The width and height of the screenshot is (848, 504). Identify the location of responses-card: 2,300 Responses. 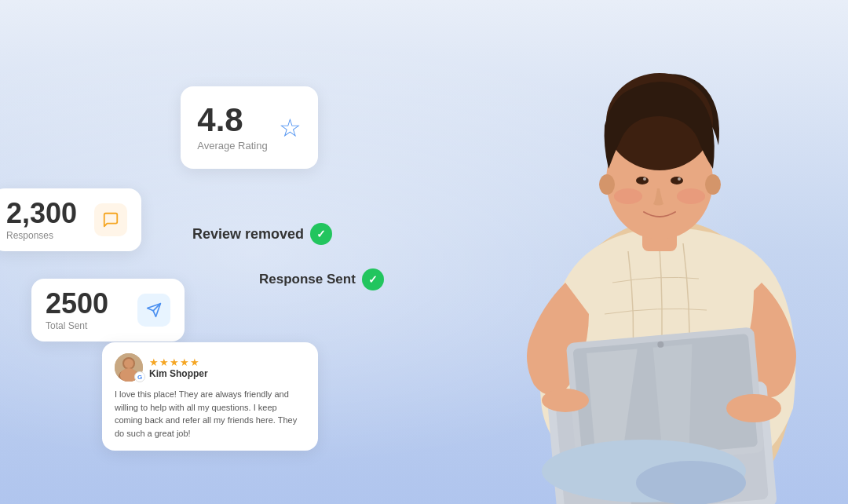
(71, 220).